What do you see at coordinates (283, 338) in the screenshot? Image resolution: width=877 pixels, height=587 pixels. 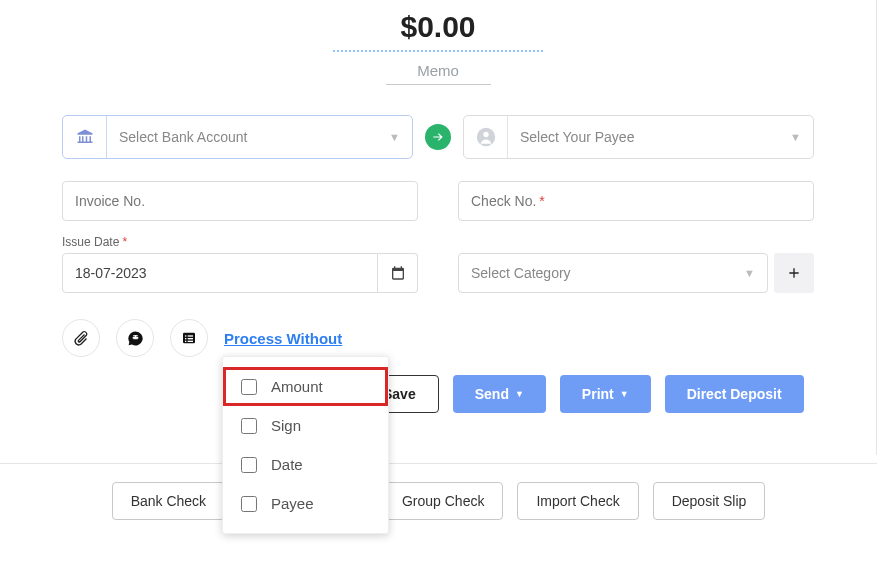 I see `process-without-link: Process Without` at bounding box center [283, 338].